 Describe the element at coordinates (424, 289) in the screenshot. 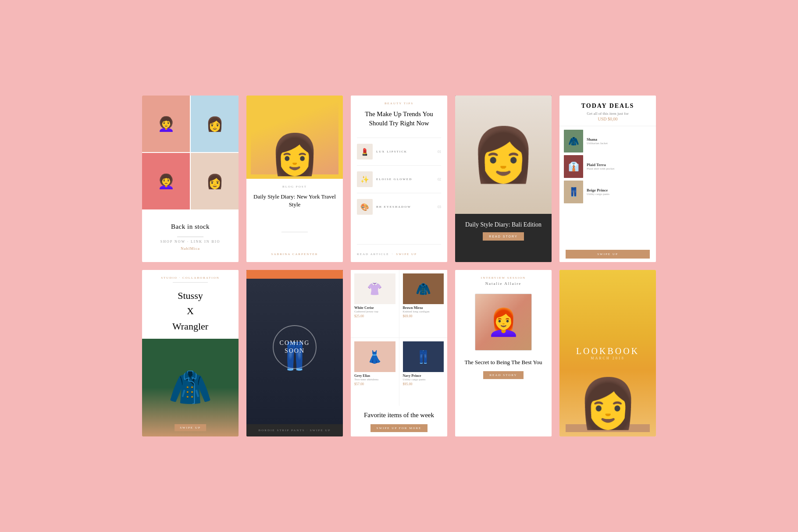

I see `item-photo-2: 🧥` at that location.